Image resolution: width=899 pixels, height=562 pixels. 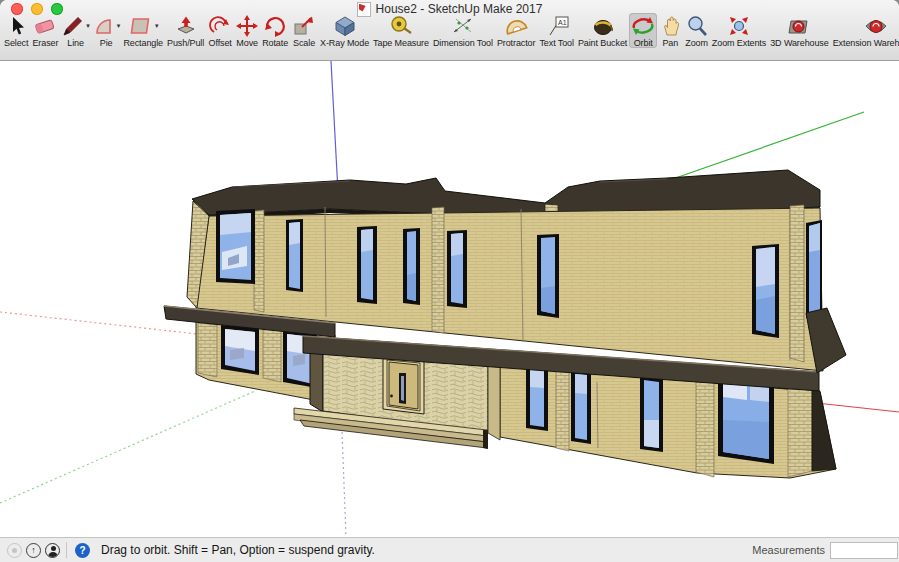 What do you see at coordinates (73, 26) in the screenshot?
I see `line-icon` at bounding box center [73, 26].